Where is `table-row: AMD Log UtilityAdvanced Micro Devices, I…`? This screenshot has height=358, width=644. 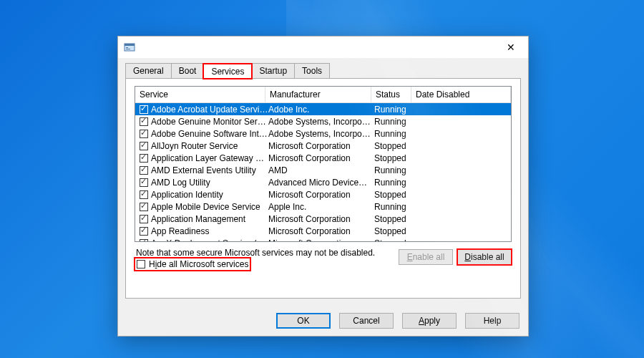
table-row: AMD Log UtilityAdvanced Micro Devices, I… is located at coordinates (323, 182).